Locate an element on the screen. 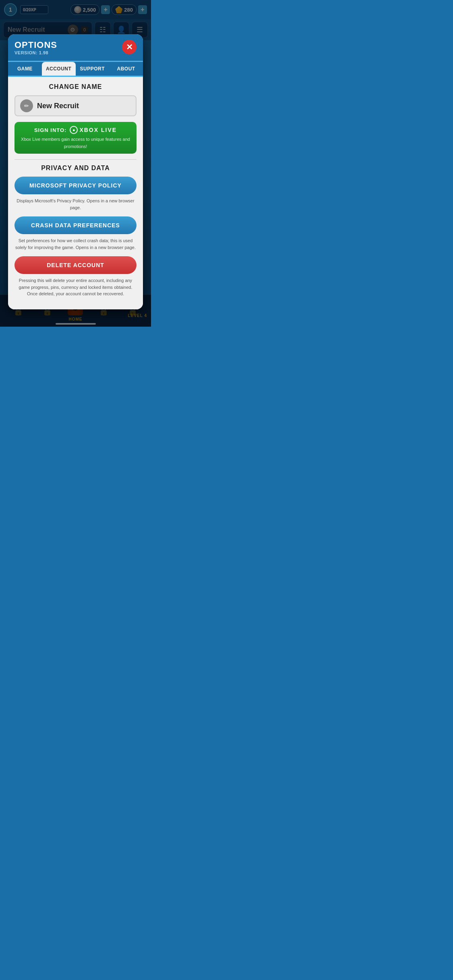  tab-account: ACCOUNT is located at coordinates (59, 69).